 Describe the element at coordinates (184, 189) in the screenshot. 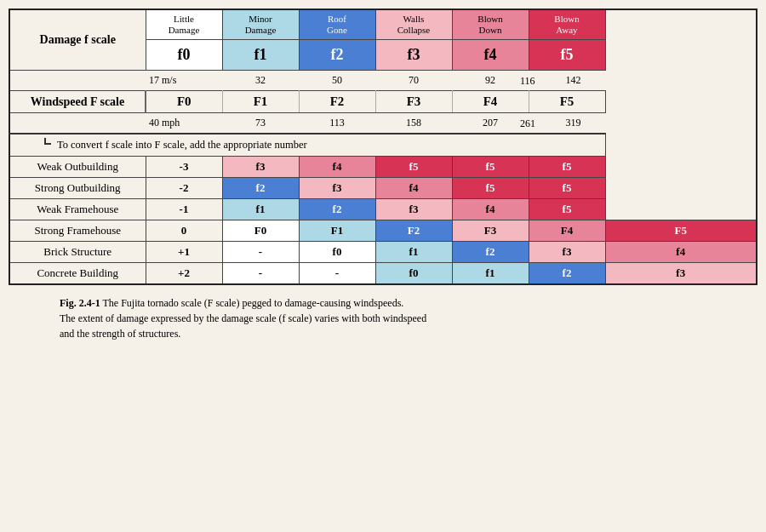

I see `adjust-1: -2` at that location.